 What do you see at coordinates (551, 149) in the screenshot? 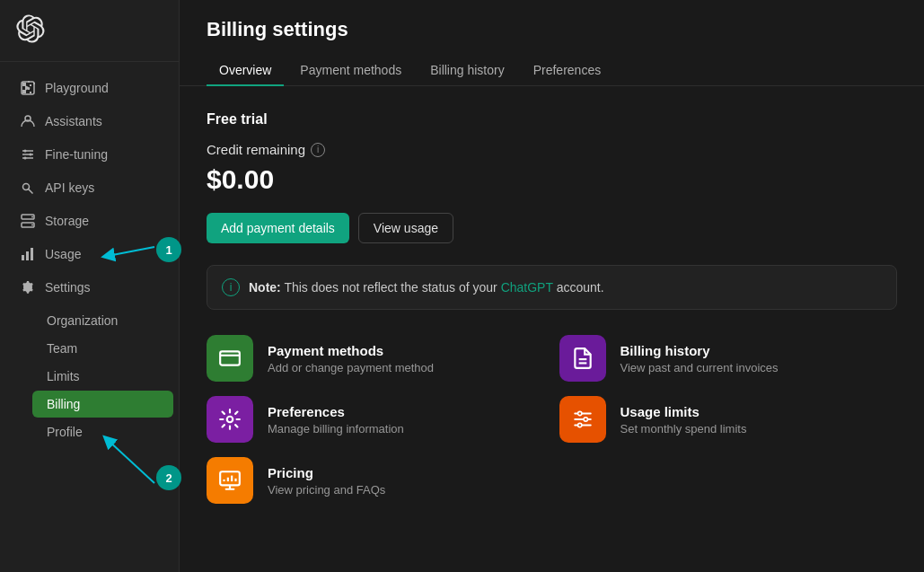
I see `credit-label-row: Credit remaining i` at bounding box center [551, 149].